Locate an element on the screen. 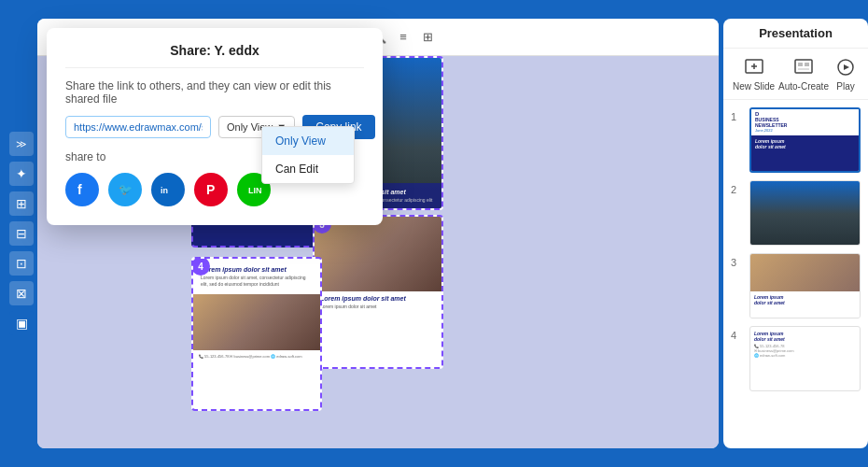 This screenshot has height=467, width=868. slide-4-body-title: Lorem ipsum dolor sit amet is located at coordinates (257, 269).